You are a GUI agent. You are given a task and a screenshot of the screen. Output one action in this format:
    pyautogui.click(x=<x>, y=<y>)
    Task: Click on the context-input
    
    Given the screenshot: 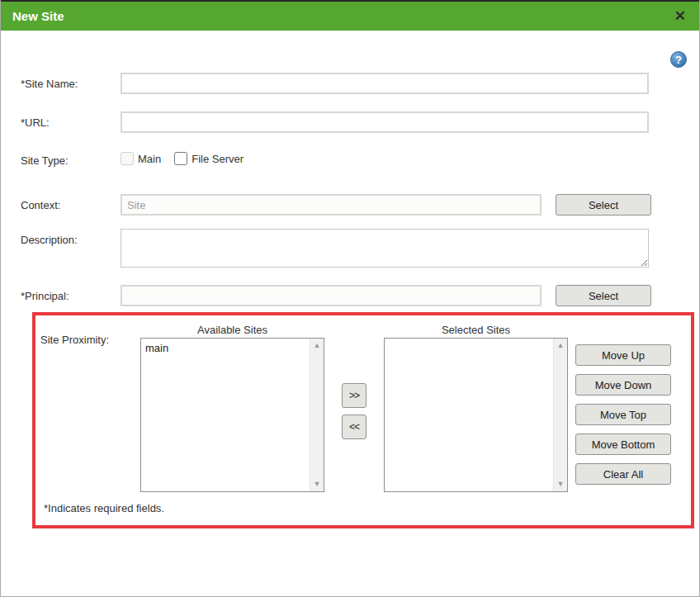 What is the action you would take?
    pyautogui.click(x=331, y=205)
    